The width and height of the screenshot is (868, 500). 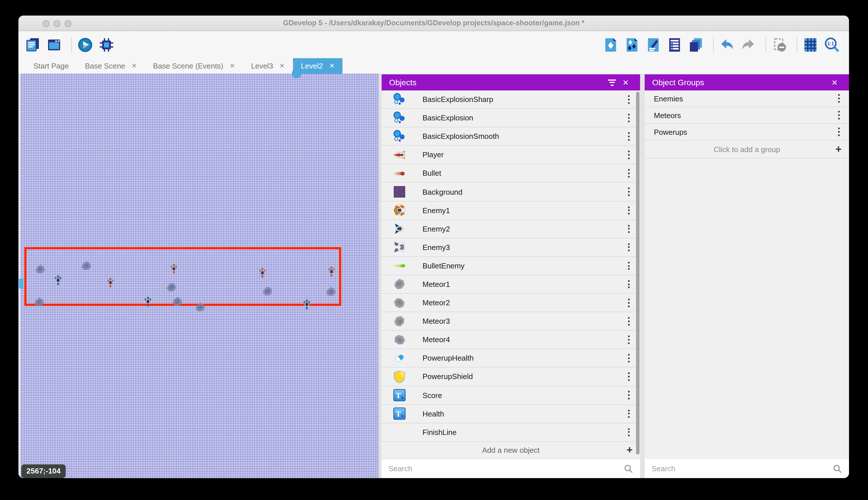 What do you see at coordinates (85, 45) in the screenshot?
I see `play-preview-icon` at bounding box center [85, 45].